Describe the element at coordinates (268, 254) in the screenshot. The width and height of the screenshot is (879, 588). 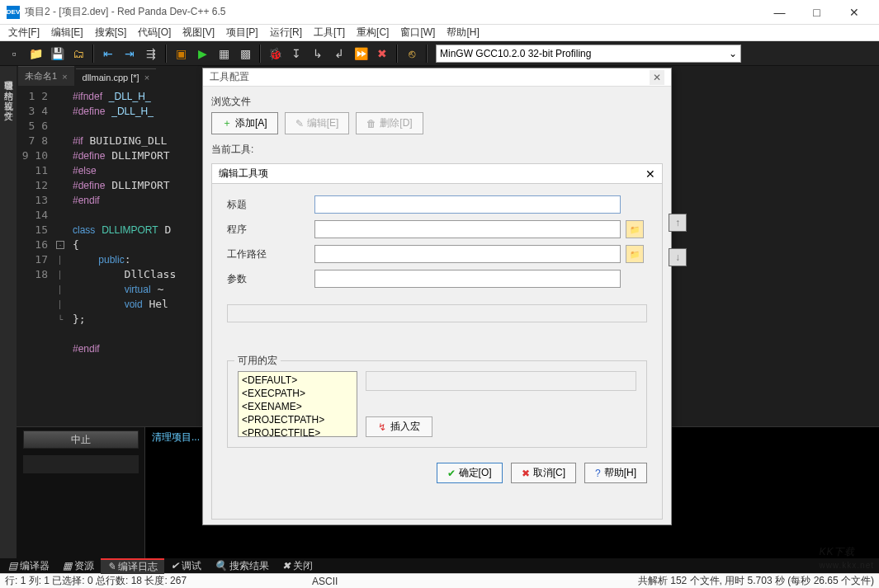
I see `workdir-label: 工作路径` at that location.